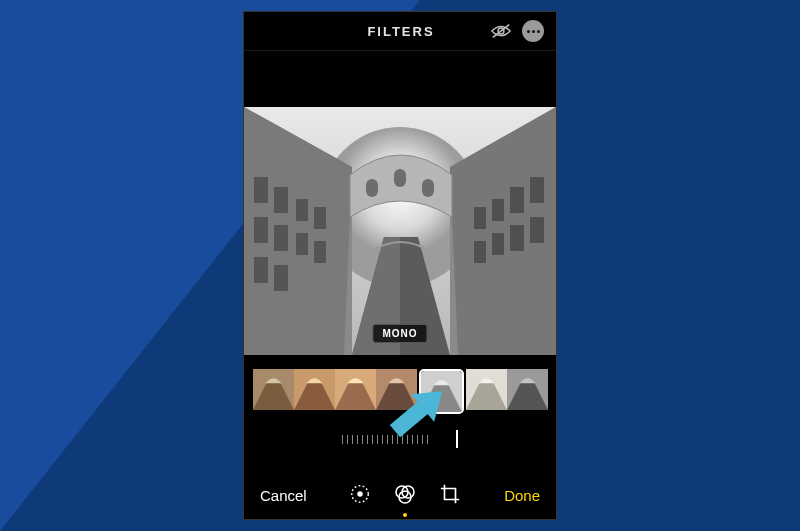 The width and height of the screenshot is (800, 531). What do you see at coordinates (501, 31) in the screenshot?
I see `toggle-preview-icon` at bounding box center [501, 31].